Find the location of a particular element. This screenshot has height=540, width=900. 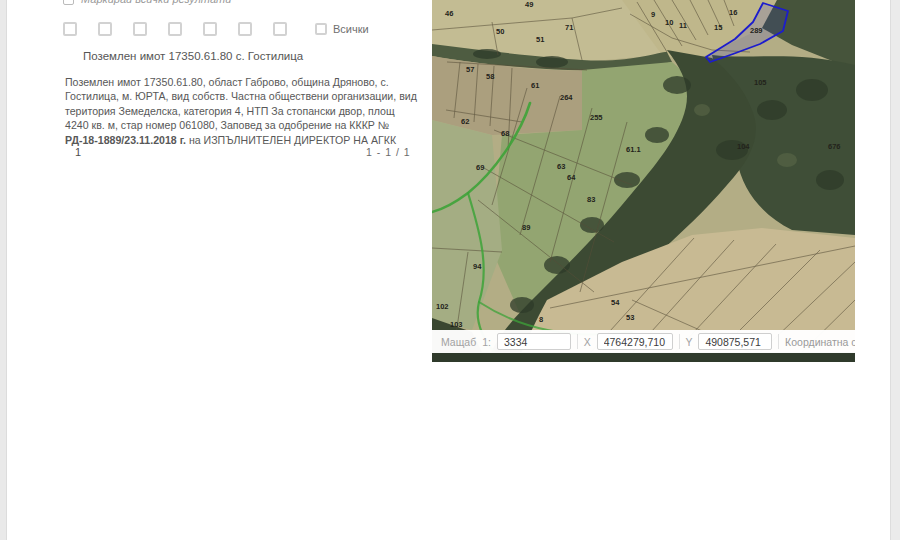

parcel-number-label: 255 is located at coordinates (596, 118).